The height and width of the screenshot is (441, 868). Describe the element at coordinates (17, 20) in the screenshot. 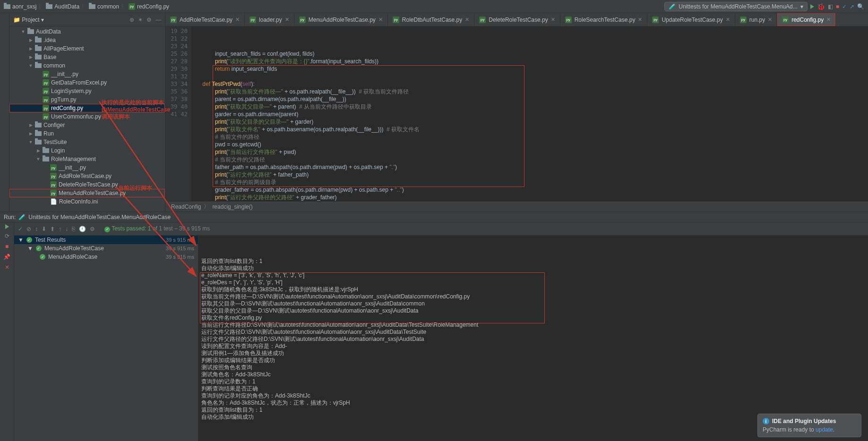

I see `project-icon: 📁` at that location.